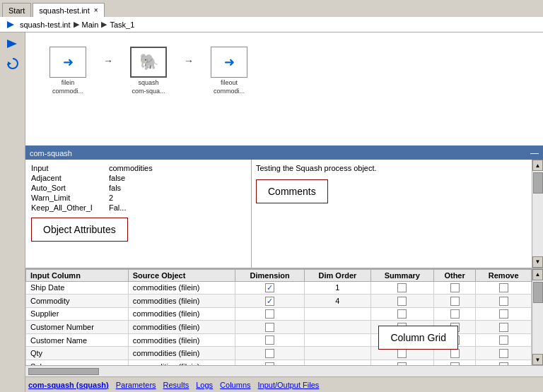 This screenshot has width=543, height=392. Describe the element at coordinates (288, 385) in the screenshot. I see `footer-tab-io-files: Input/Output Files` at that location.